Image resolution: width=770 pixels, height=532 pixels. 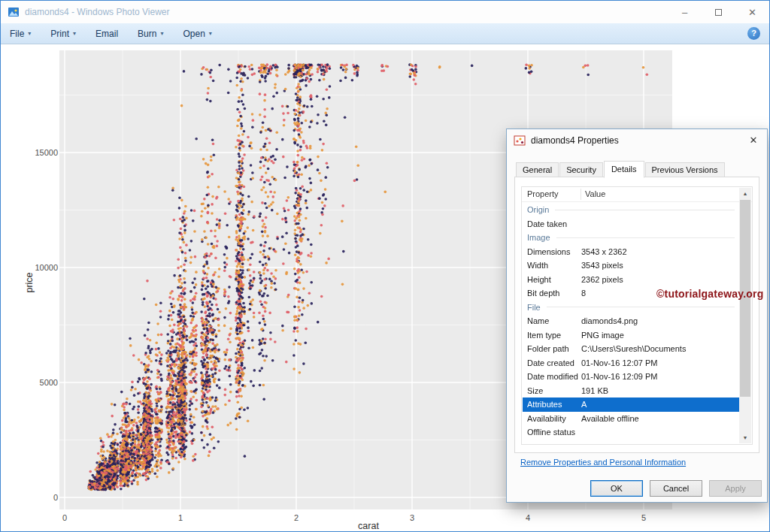 What do you see at coordinates (660, 280) in the screenshot?
I see `property-value: 2362 pixels` at bounding box center [660, 280].